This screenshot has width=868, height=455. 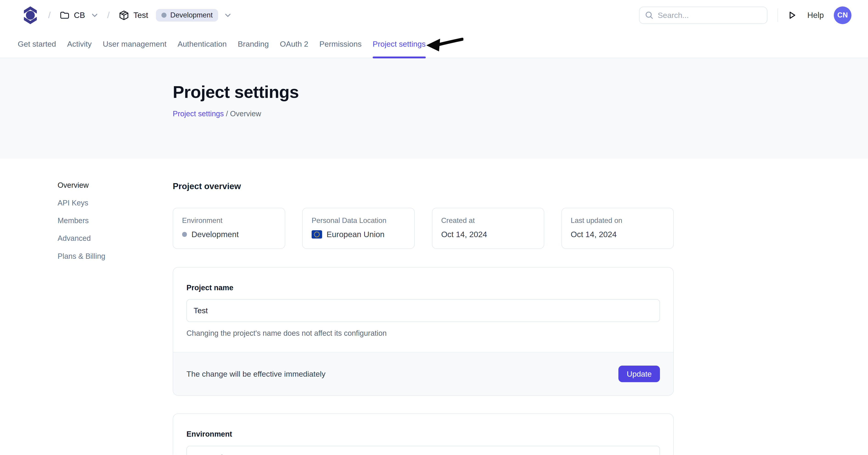 What do you see at coordinates (226, 454) in the screenshot?
I see `environment-select-value: Development` at bounding box center [226, 454].